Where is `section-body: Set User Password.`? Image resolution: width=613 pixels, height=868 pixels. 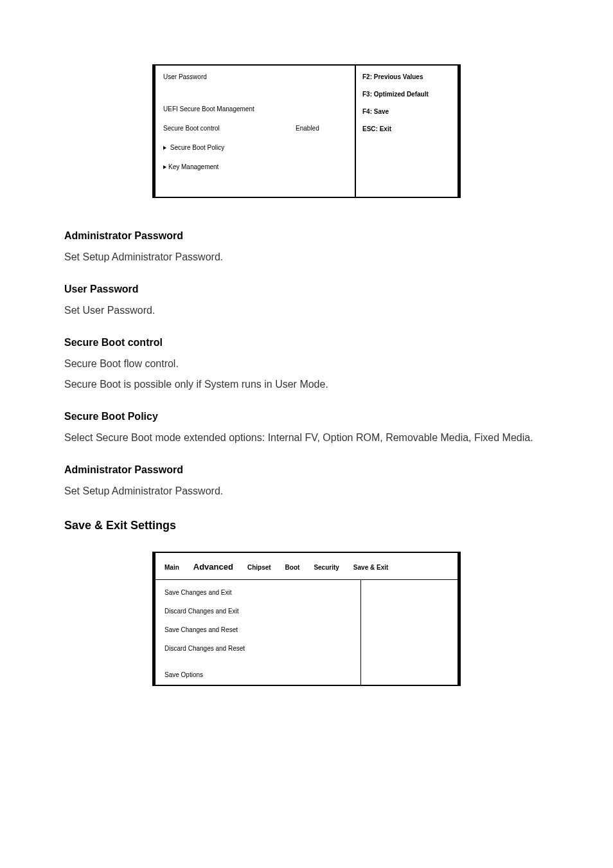 section-body: Set User Password. is located at coordinates (306, 310).